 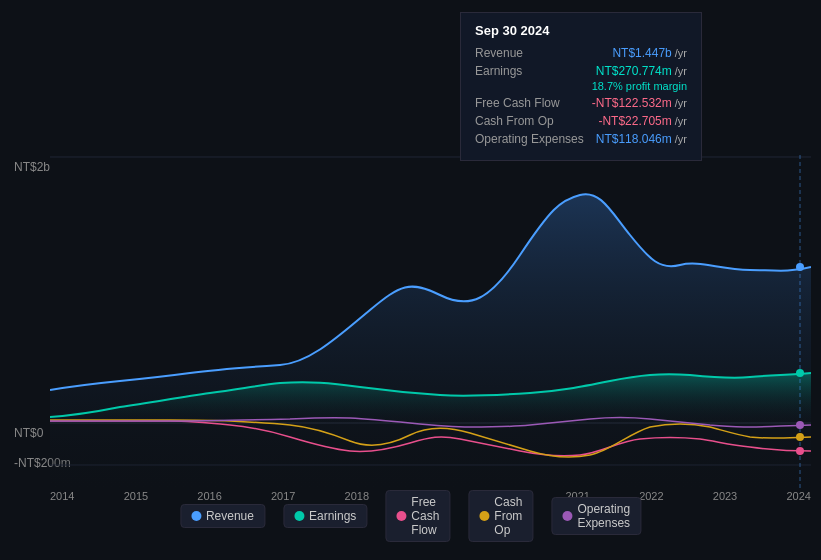 I want to click on tooltip-earnings-row: Earnings NT$270.774m/yr, so click(x=581, y=71).